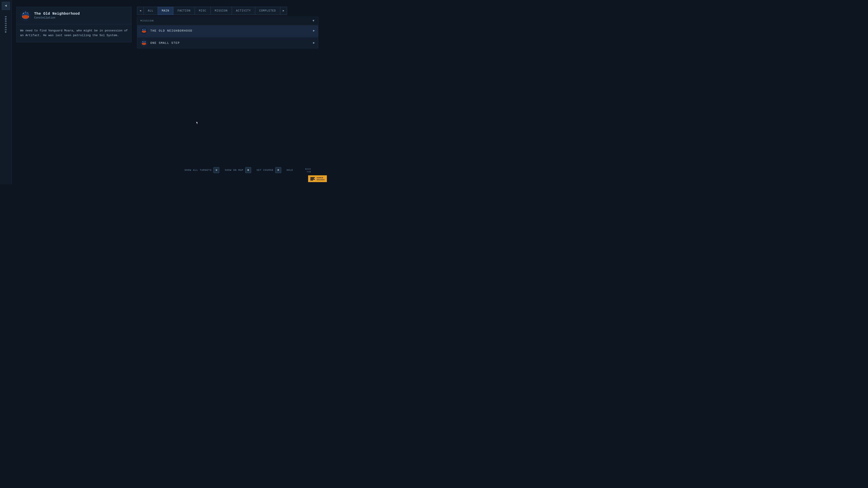 This screenshot has height=488, width=868. Describe the element at coordinates (317, 179) in the screenshot. I see `watermark-logo: GAMER GUIDES` at that location.